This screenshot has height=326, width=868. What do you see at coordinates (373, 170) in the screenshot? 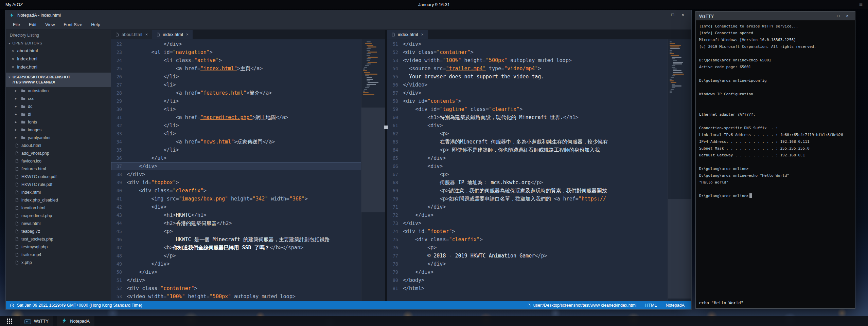
I see `minimap-left` at bounding box center [373, 170].